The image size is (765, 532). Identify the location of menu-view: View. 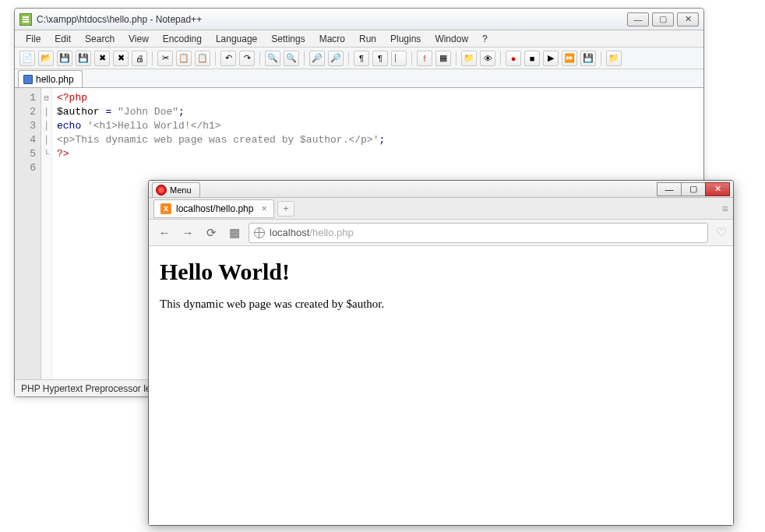
(139, 39).